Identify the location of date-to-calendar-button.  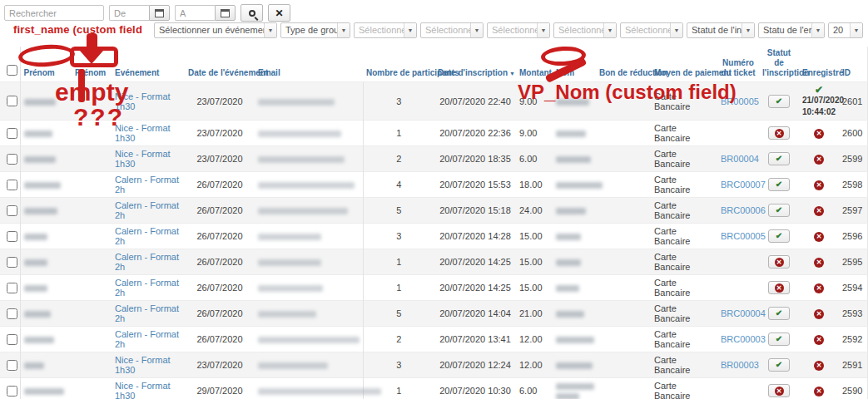
(225, 13).